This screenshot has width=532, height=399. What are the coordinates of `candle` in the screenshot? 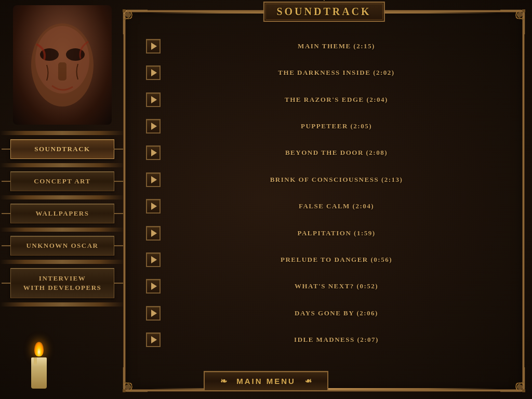 It's located at (39, 365).